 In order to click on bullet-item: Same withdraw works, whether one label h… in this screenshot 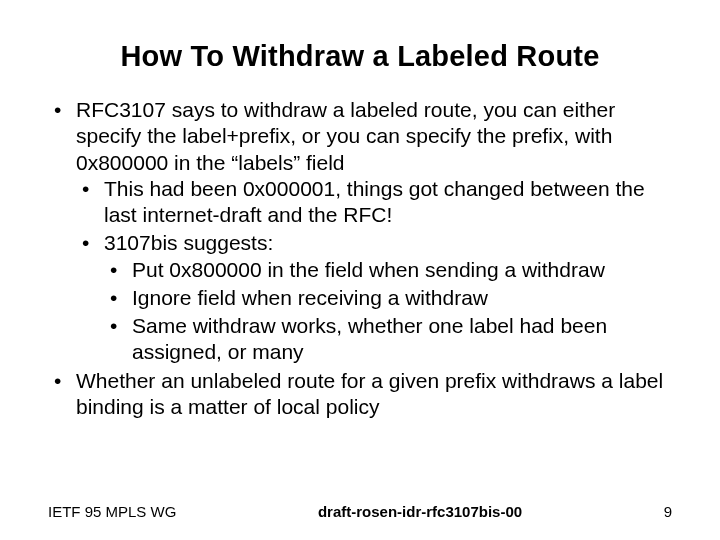, I will do `click(388, 340)`.